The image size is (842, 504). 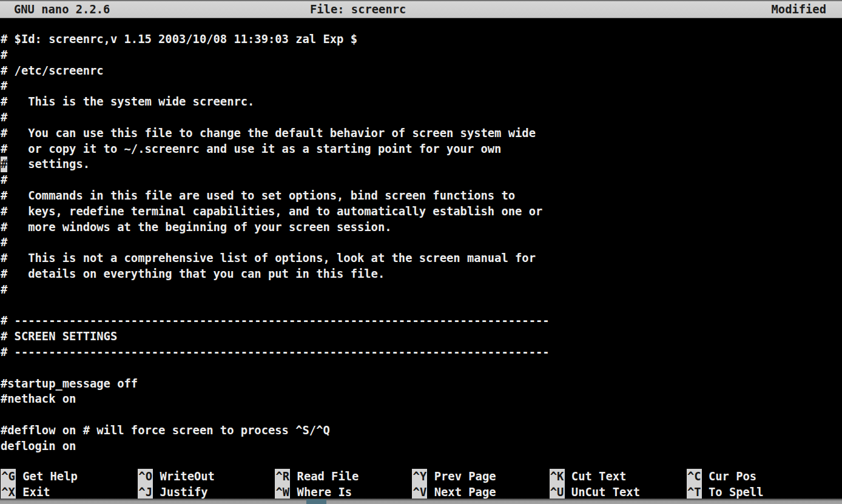 I want to click on shortcut-row: ^X Exit^J Justify^W Where Is^V Next Page…, so click(x=413, y=492).